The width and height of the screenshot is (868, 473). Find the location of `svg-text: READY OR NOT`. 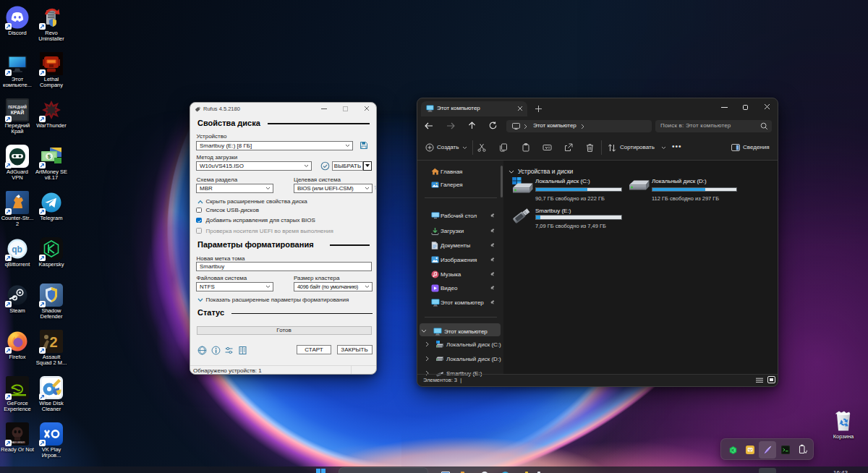

svg-text: READY OR NOT is located at coordinates (17, 443).